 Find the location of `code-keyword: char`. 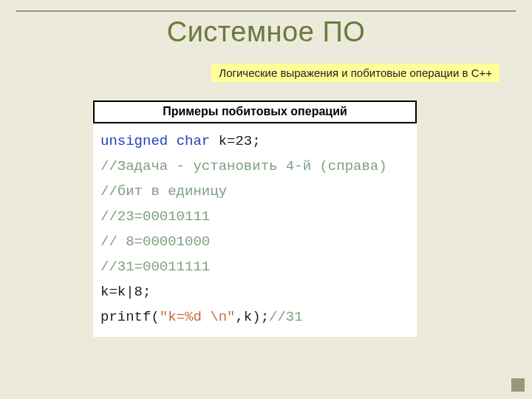

code-keyword: char is located at coordinates (194, 141).